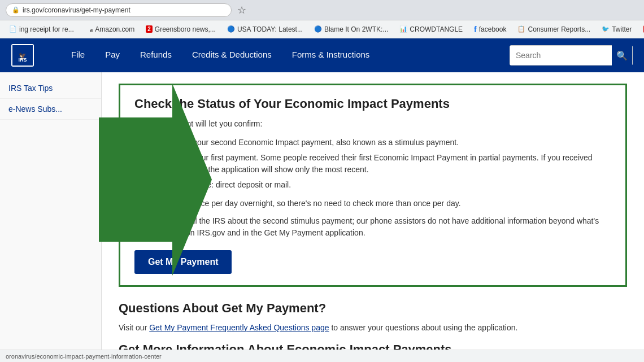 The height and width of the screenshot is (362, 644). I want to click on bookmark-icon-greensboro: 2, so click(149, 29).